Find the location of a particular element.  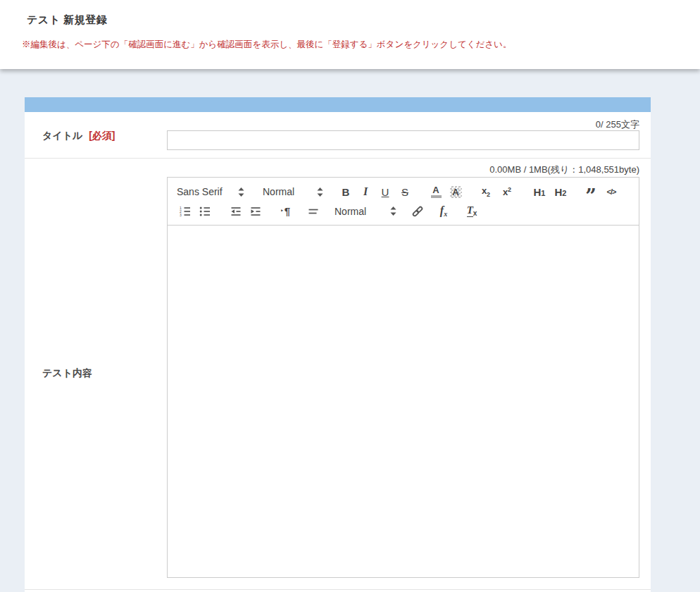

header-2-icon: H2 is located at coordinates (561, 192).